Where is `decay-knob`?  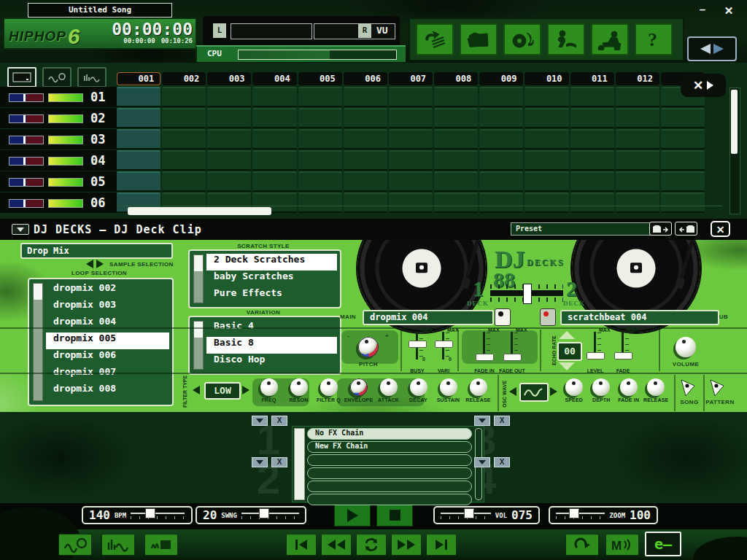 decay-knob is located at coordinates (419, 387).